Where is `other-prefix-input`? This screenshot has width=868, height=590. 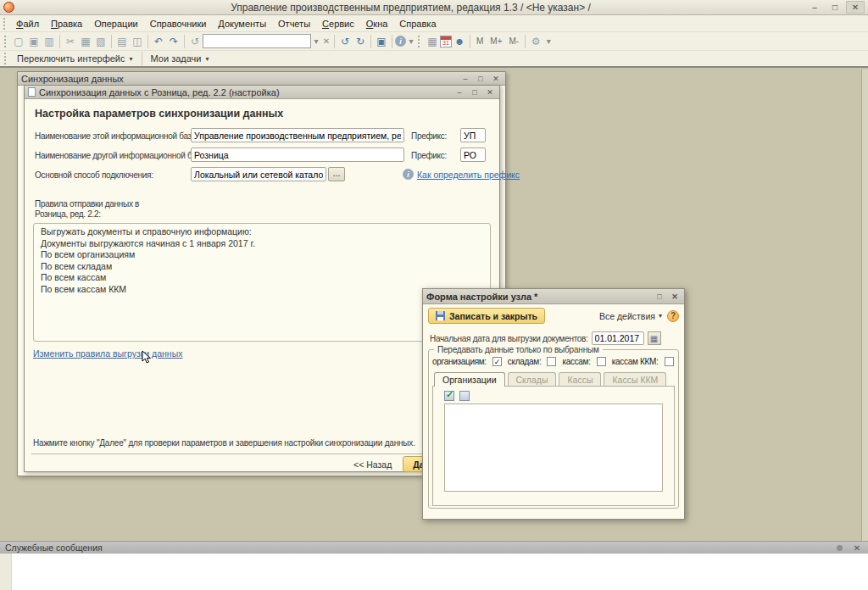 other-prefix-input is located at coordinates (473, 154).